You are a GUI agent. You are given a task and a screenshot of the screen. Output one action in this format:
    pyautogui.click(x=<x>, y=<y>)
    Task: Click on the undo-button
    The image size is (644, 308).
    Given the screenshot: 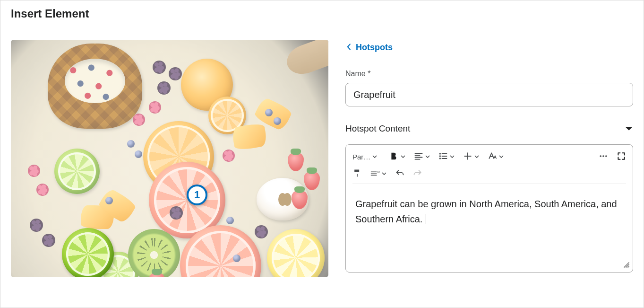 What is the action you would take?
    pyautogui.click(x=400, y=174)
    